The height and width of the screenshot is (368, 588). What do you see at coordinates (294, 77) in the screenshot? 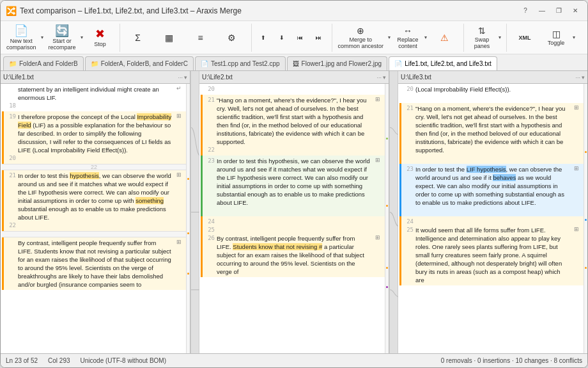
I see `pane-center-header: U:\Life2.txt ··· ▾` at bounding box center [294, 77].